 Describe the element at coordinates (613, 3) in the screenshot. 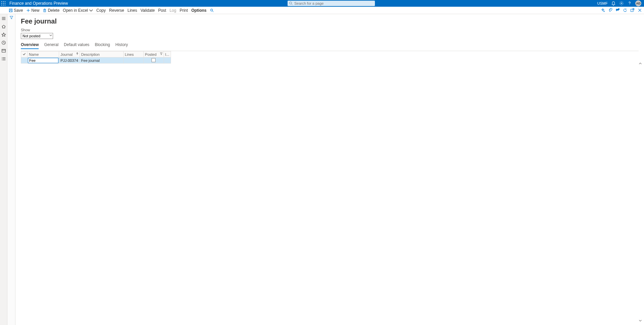

I see `notifications-icon` at that location.